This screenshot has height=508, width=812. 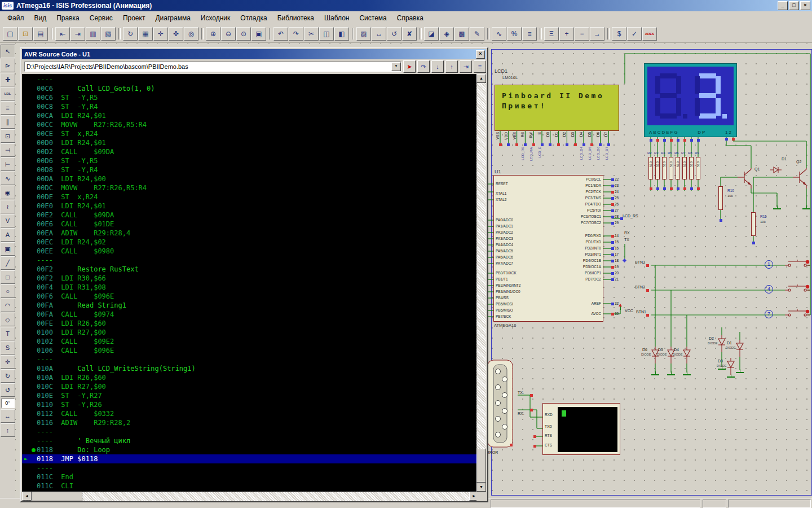 What do you see at coordinates (250, 432) in the screenshot?
I see `code-line-39: ----` at bounding box center [250, 432].